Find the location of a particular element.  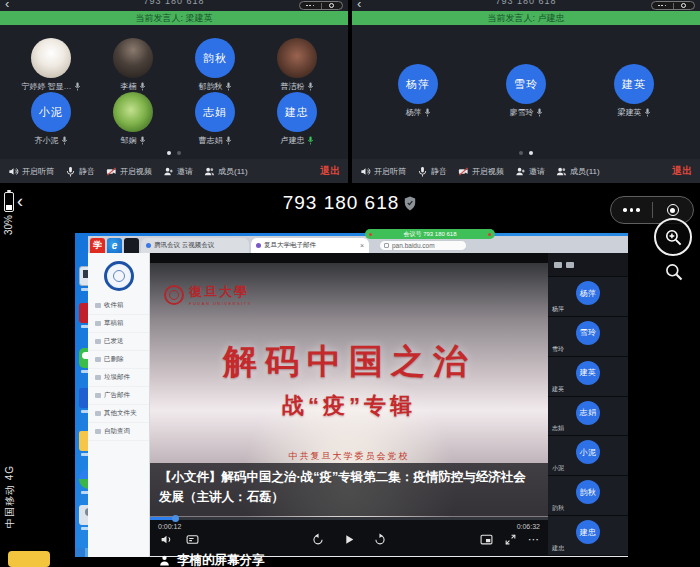

participant-name: 志娟 is located at coordinates (558, 428).